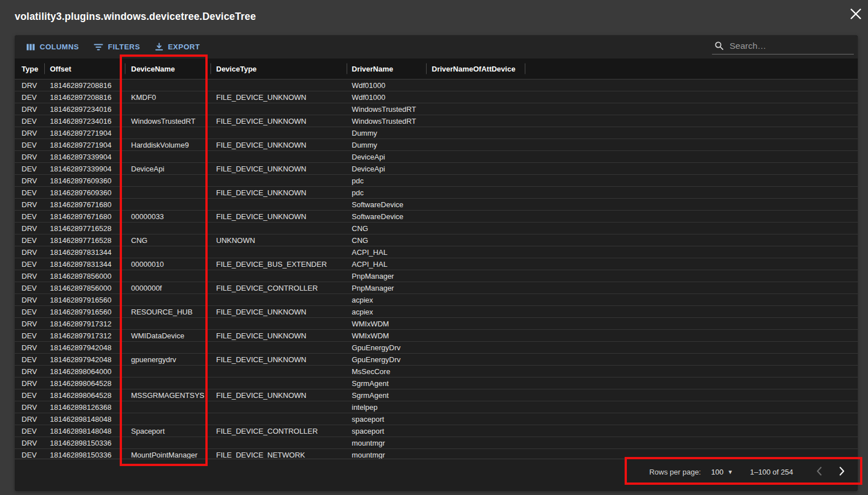 The image size is (868, 495). What do you see at coordinates (168, 455) in the screenshot?
I see `cell-devicename: MountPointManager` at bounding box center [168, 455].